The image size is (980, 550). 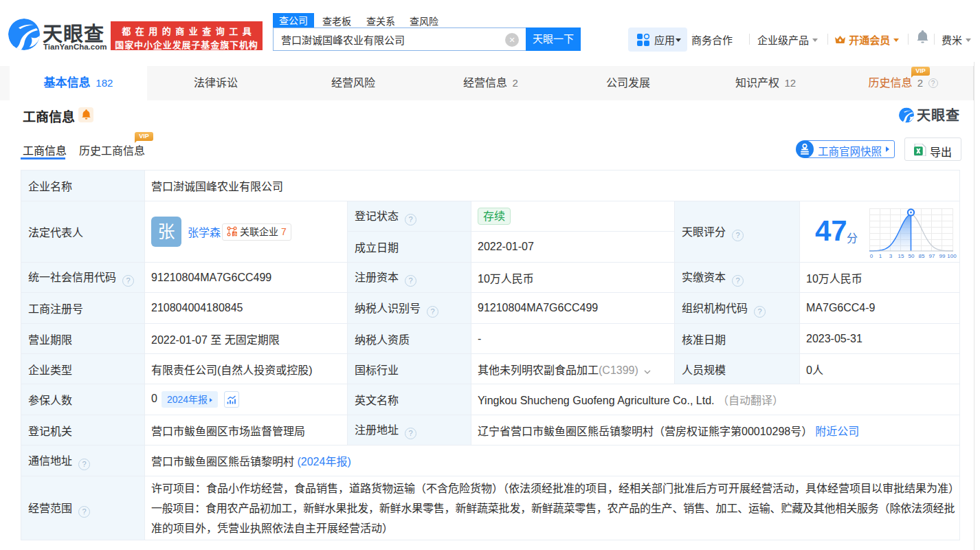 What do you see at coordinates (943, 256) in the screenshot?
I see `svg-text: 99` at bounding box center [943, 256].